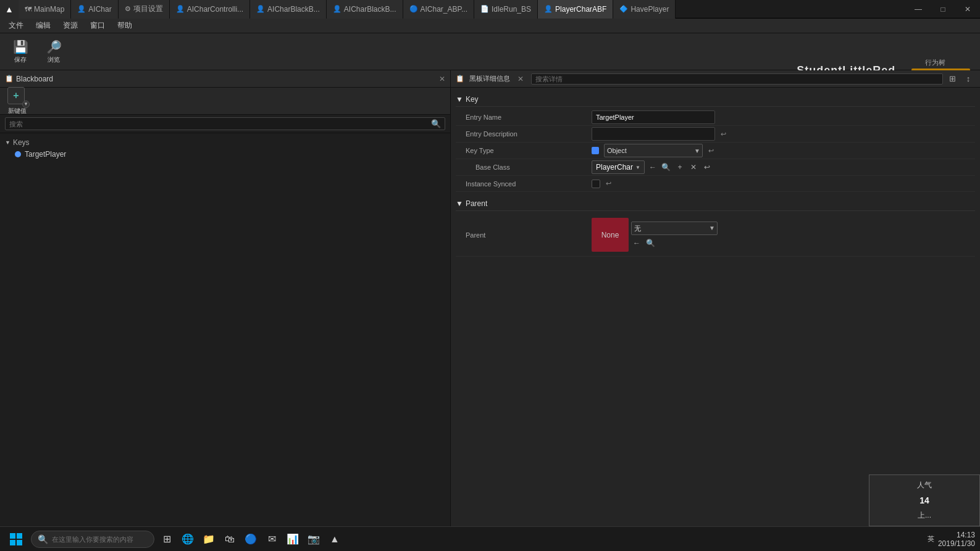 This screenshot has width=980, height=551. I want to click on parent-arrow-left-icon: ←, so click(637, 243).